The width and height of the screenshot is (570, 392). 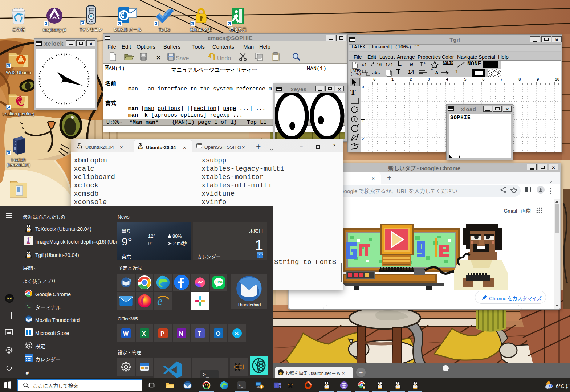 What do you see at coordinates (181, 334) in the screenshot?
I see `svg-text: N` at bounding box center [181, 334].